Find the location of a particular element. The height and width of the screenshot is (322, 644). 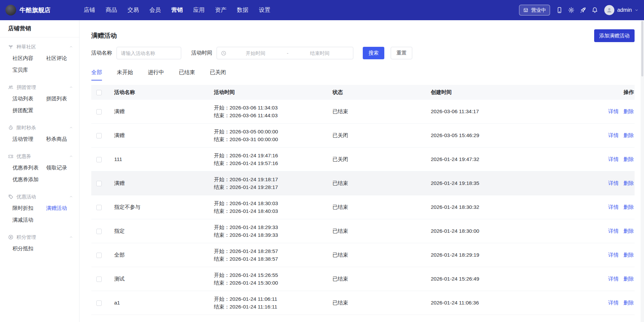

sidebar-group-header: 限时秒杀 is located at coordinates (40, 128).